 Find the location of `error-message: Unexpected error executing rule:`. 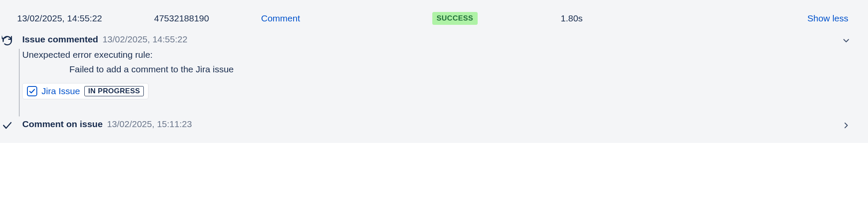

error-message: Unexpected error executing rule: is located at coordinates (425, 55).